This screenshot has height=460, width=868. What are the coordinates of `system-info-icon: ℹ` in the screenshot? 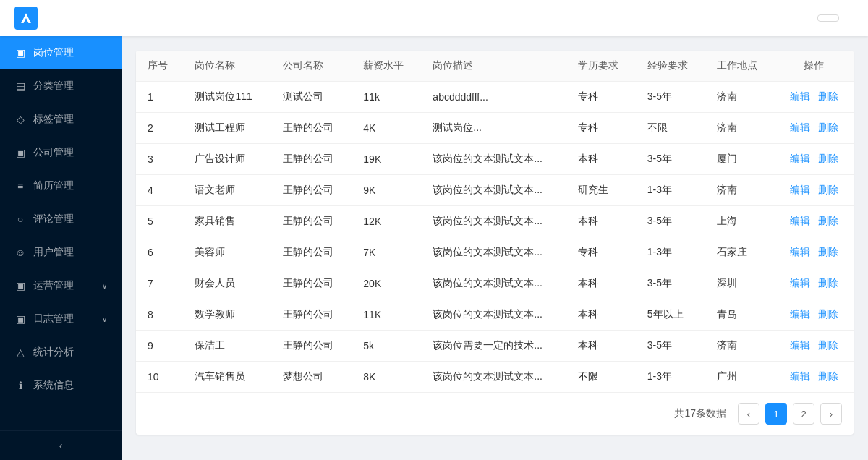 It's located at (20, 386).